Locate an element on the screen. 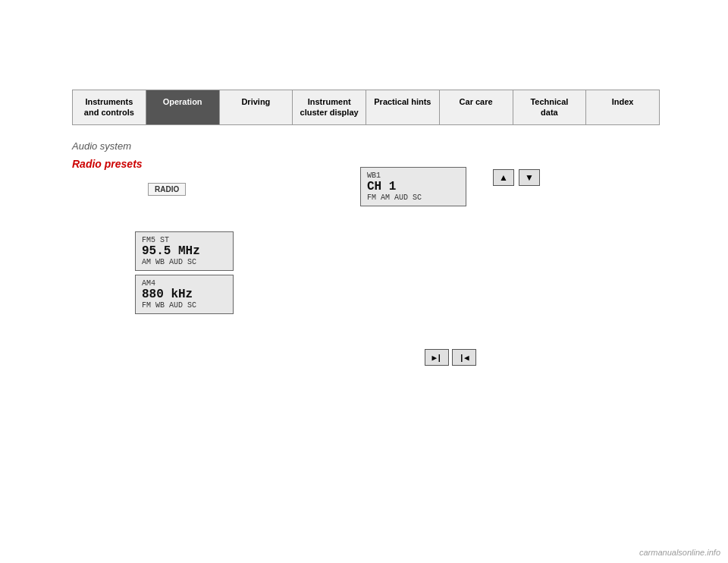 This screenshot has height=563, width=728. arrow-buttons-fwdback: ▶| |◀ is located at coordinates (450, 357).